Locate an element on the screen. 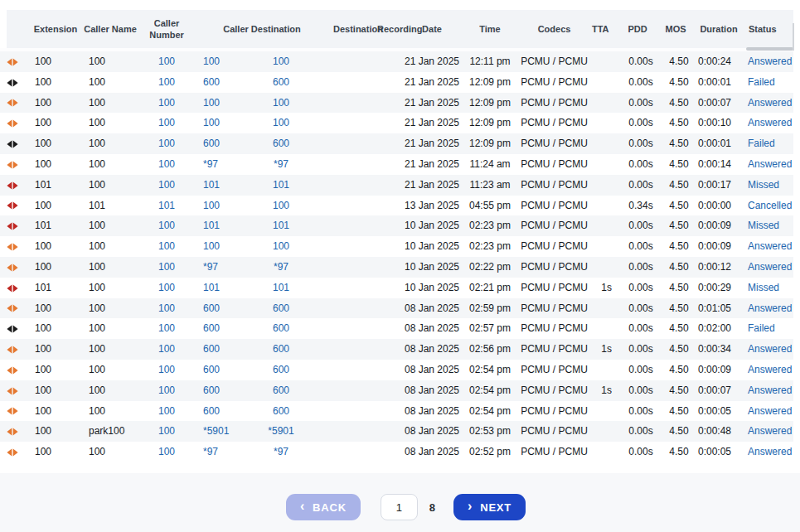  col-header-status: Status is located at coordinates (769, 30).